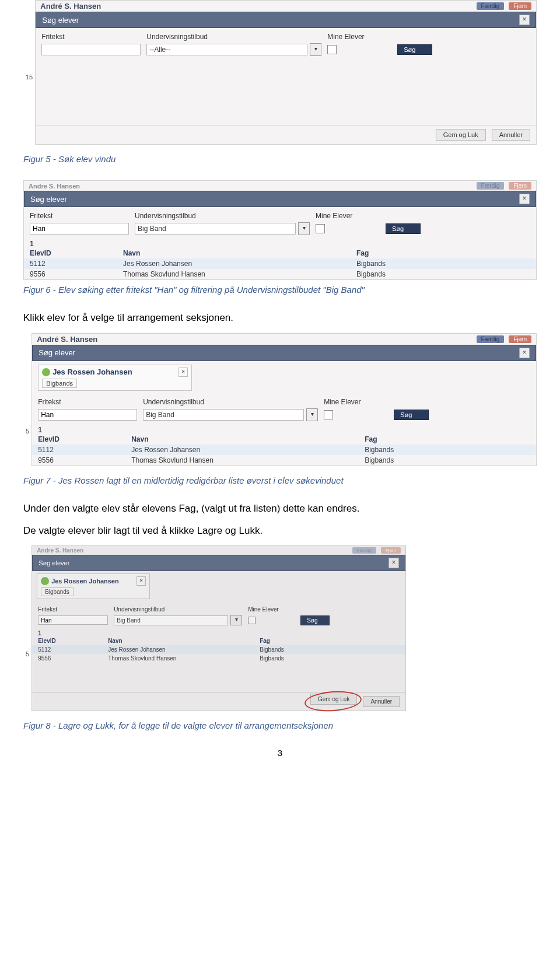 Image resolution: width=560 pixels, height=976 pixels. Describe the element at coordinates (280, 726) in the screenshot. I see `figure-caption: Figur 8 - Lagre og Lukk, for å legge til…` at that location.